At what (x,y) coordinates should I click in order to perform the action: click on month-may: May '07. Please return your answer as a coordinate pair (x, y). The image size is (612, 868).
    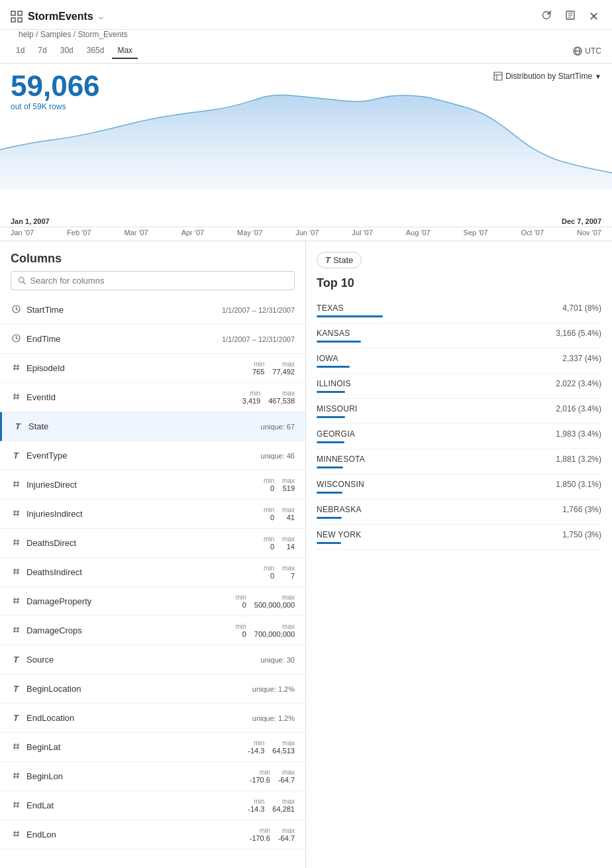
    Looking at the image, I should click on (250, 233).